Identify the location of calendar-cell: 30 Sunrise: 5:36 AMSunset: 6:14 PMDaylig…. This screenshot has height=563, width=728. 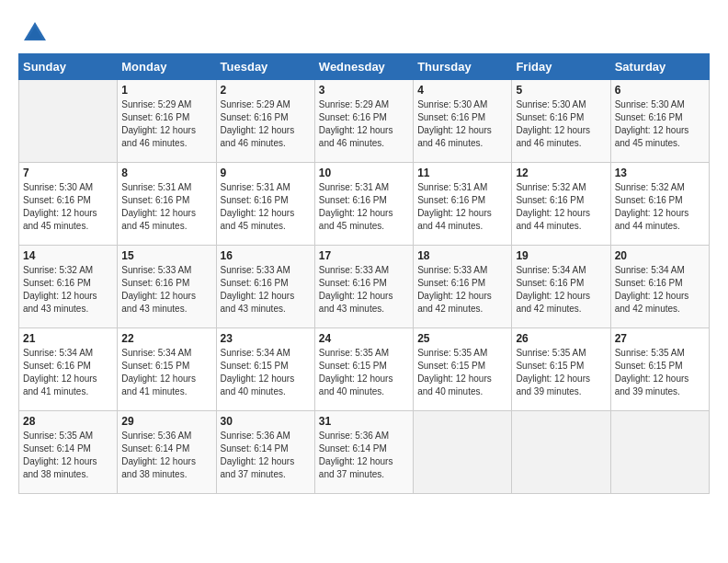
(265, 453).